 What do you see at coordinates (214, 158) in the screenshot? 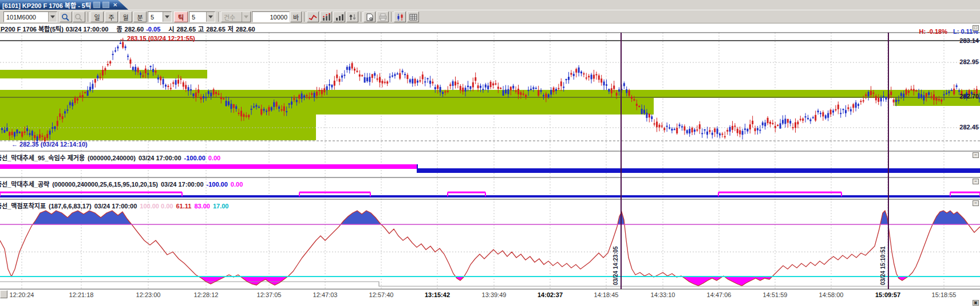
I see `indicator1-value2: 0.00` at bounding box center [214, 158].